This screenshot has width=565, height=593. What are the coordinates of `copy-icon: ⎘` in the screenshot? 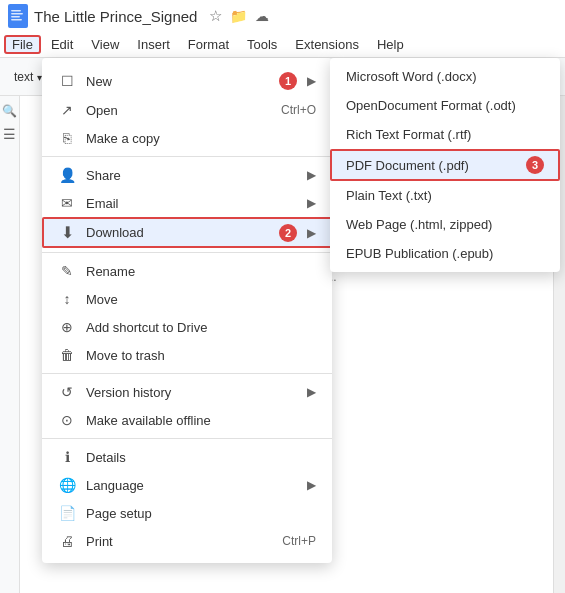 It's located at (67, 138).